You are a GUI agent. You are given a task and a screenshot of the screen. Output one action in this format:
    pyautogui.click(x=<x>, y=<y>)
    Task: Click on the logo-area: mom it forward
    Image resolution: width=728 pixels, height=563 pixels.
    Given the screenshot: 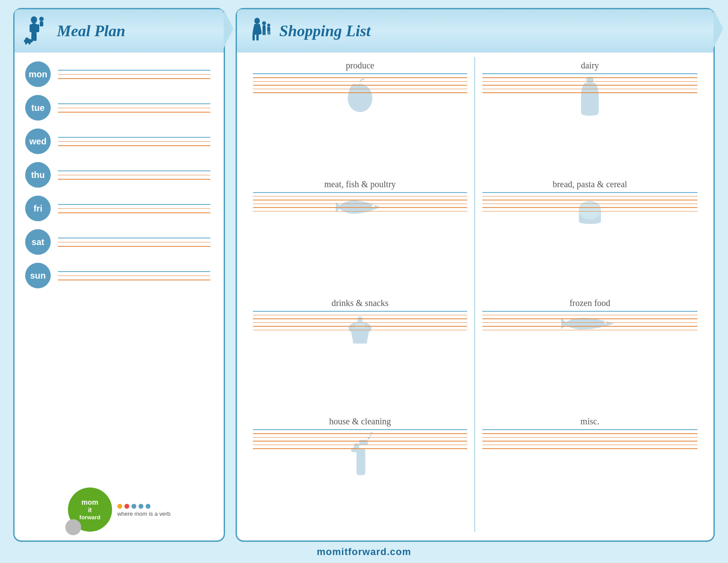 What is the action you would take?
    pyautogui.click(x=119, y=507)
    